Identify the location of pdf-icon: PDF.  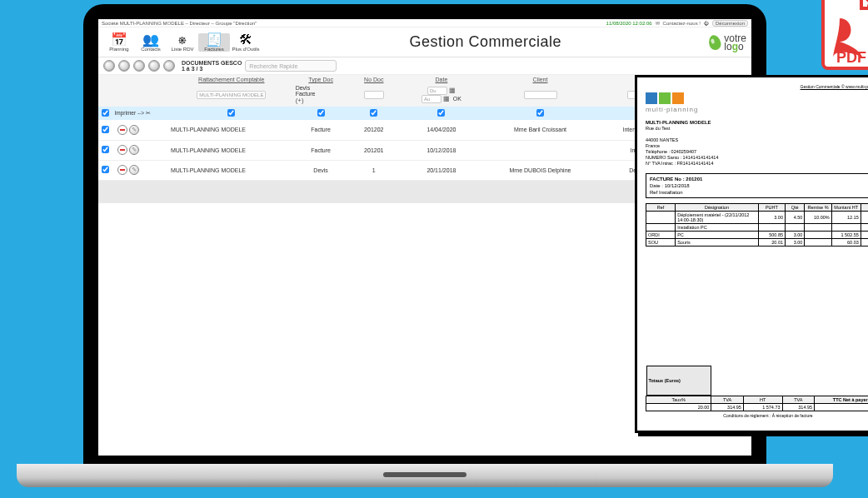
(843, 35).